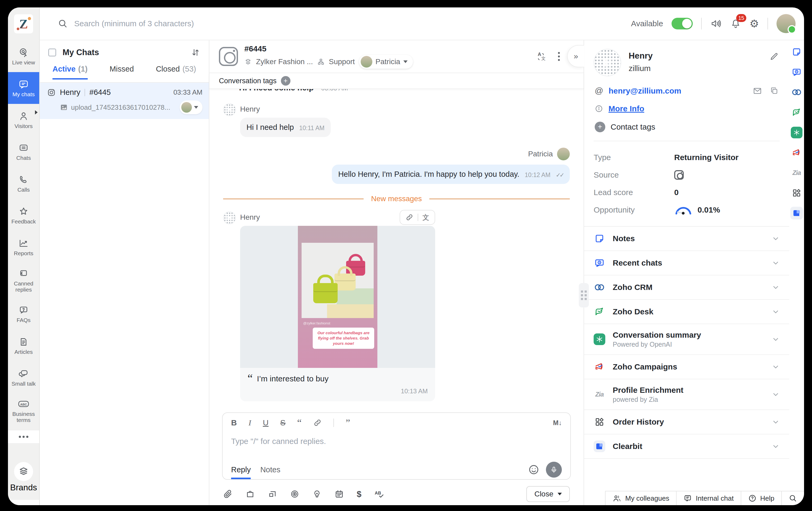 This screenshot has width=812, height=511. I want to click on help-icon, so click(753, 499).